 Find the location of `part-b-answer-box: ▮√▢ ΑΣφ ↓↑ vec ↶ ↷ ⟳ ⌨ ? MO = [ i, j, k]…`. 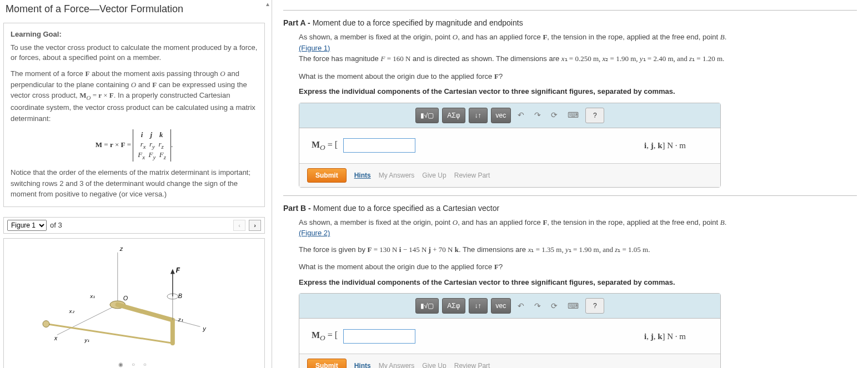

part-b-answer-box: ▮√▢ ΑΣφ ↓↑ vec ↶ ↷ ⟳ ⌨ ? MO = [ i, j, k]… is located at coordinates (510, 331).